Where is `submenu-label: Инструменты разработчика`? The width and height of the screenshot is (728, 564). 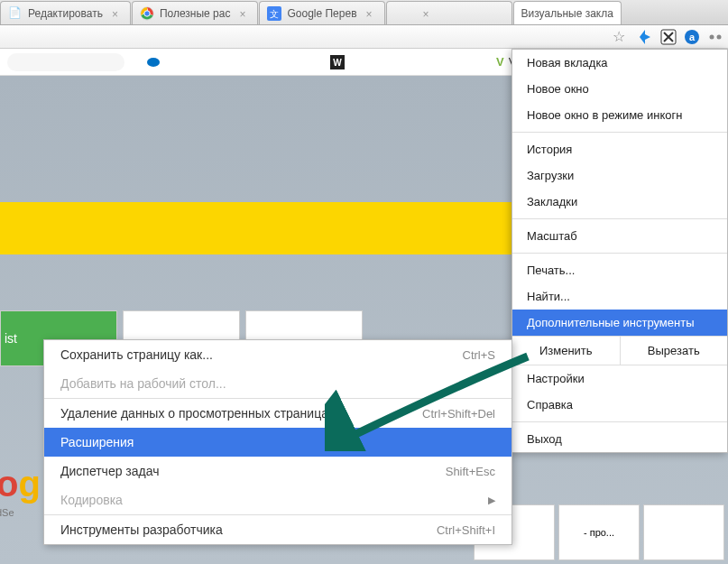 submenu-label: Инструменты разработчика is located at coordinates (142, 530).